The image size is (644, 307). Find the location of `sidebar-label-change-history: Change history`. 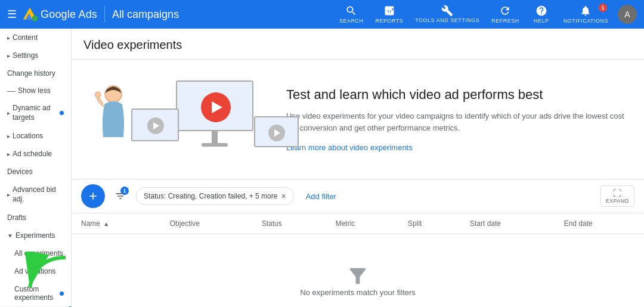

sidebar-label-change-history: Change history is located at coordinates (31, 73).